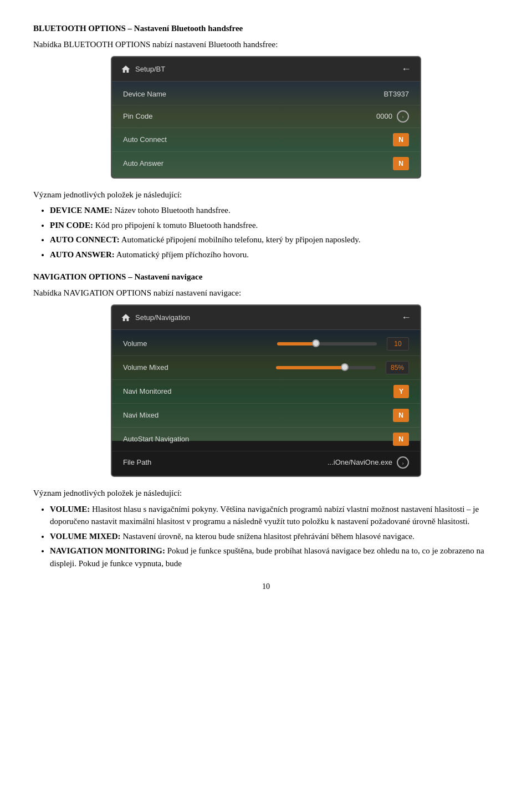 The image size is (532, 803). What do you see at coordinates (266, 463) in the screenshot?
I see `nav-row-file-path: File Path ...iOne/NaviOne.exe ›` at bounding box center [266, 463].